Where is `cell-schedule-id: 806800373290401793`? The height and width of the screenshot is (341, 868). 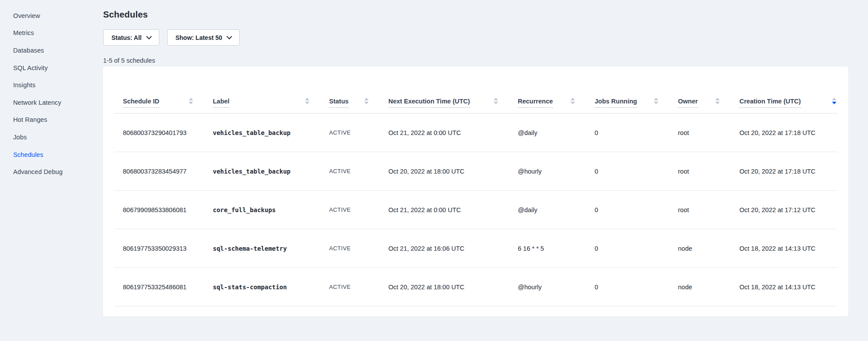 cell-schedule-id: 806800373290401793 is located at coordinates (168, 133).